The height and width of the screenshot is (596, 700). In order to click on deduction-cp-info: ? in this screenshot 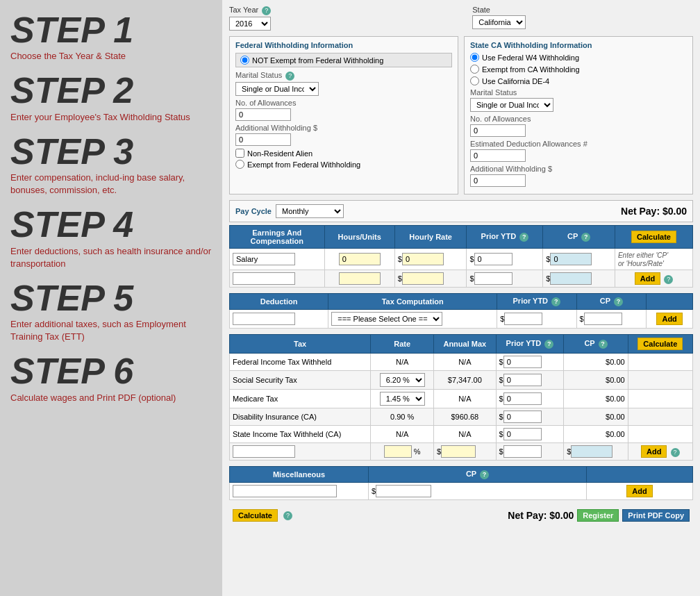, I will do `click(618, 301)`.